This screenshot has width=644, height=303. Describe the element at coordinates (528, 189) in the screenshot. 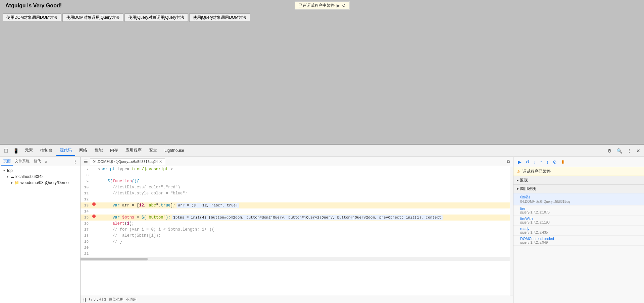

I see `callstack-label: 调用堆栈` at that location.